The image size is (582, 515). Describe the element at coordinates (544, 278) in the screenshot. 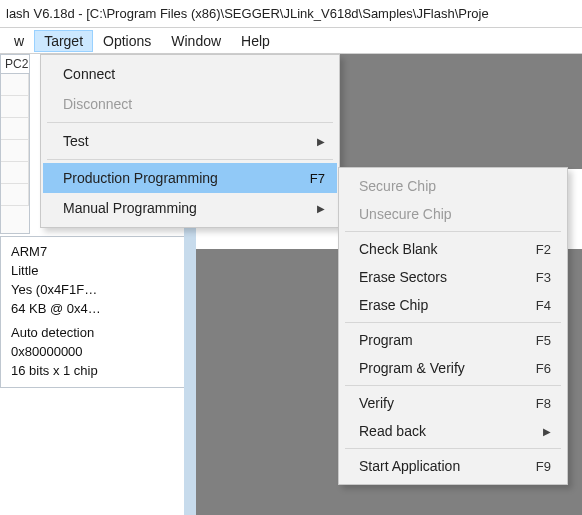

I see `menu-shortcut: F3` at that location.